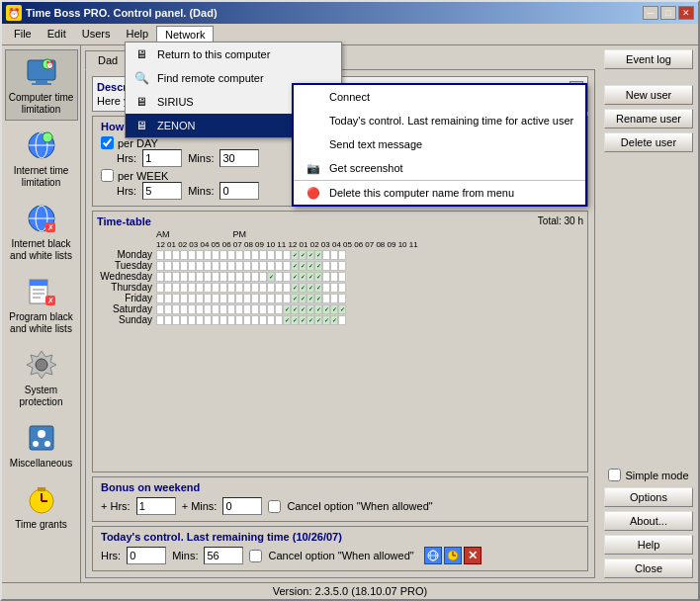 The width and height of the screenshot is (700, 601). Describe the element at coordinates (649, 521) in the screenshot. I see `about-button: About...` at that location.